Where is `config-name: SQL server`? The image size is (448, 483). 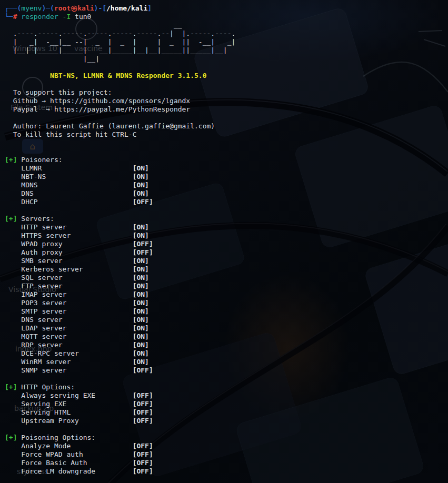 config-name: SQL server is located at coordinates (68, 278).